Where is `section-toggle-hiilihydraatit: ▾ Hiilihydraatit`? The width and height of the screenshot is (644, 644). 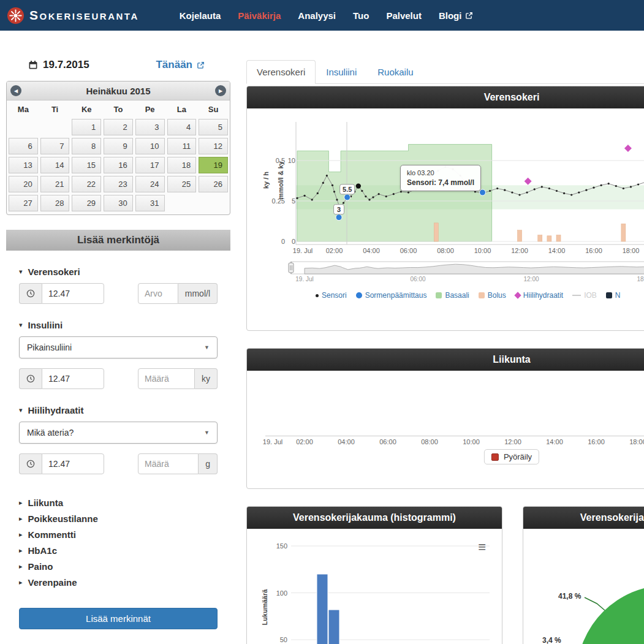 section-toggle-hiilihydraatit: ▾ Hiilihydraatit is located at coordinates (118, 411).